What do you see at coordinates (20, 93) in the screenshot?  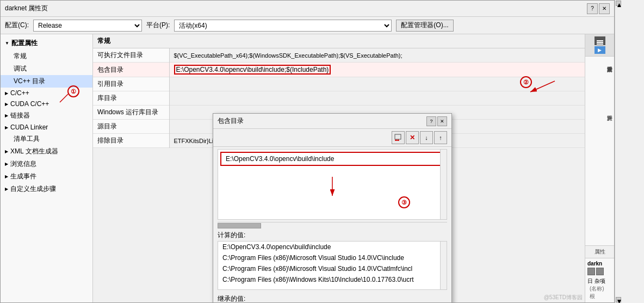 I see `sidebar-item-label: C/C++` at bounding box center [20, 93].